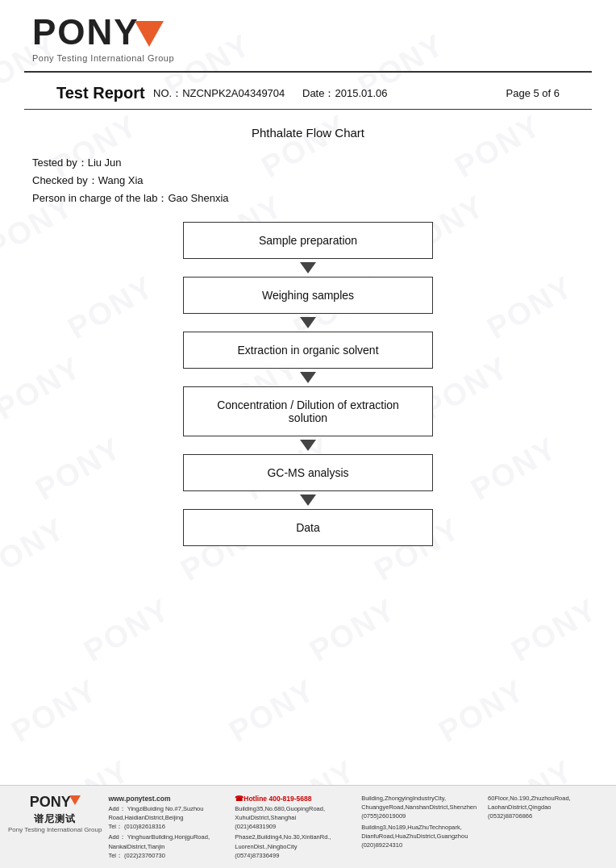  What do you see at coordinates (534, 94) in the screenshot?
I see `page-number: Page 5 of 6` at bounding box center [534, 94].